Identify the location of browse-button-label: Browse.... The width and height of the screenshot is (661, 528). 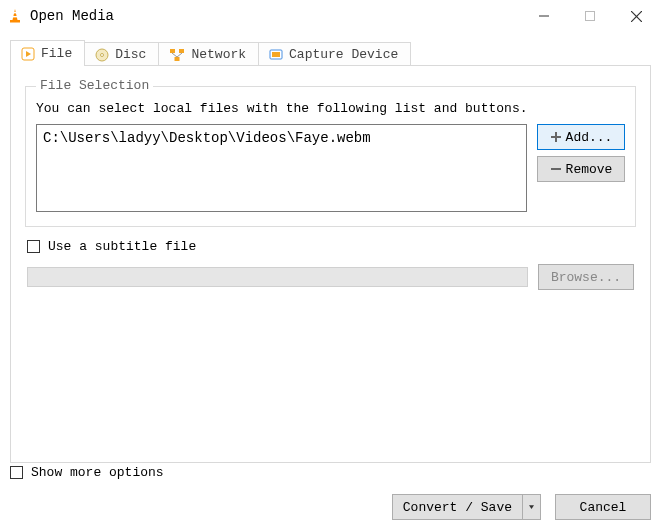
(586, 278).